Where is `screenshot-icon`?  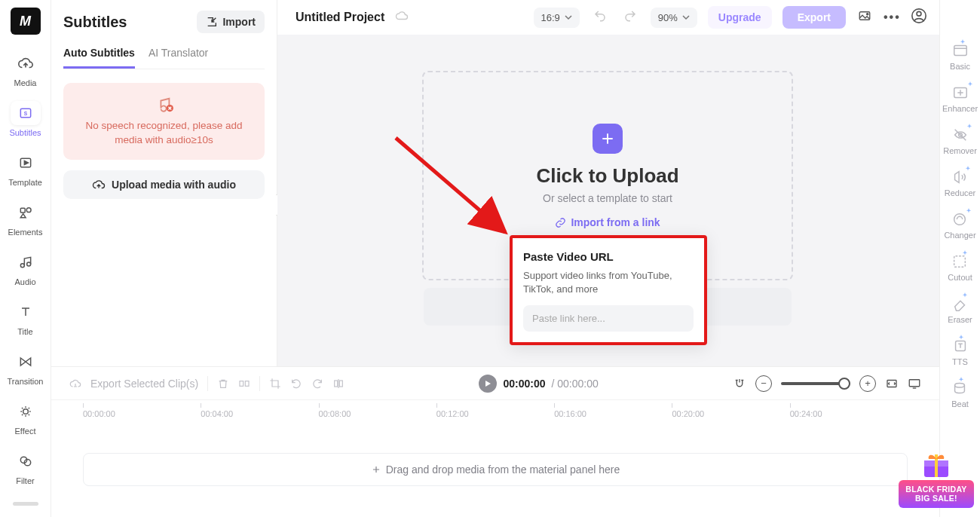 screenshot-icon is located at coordinates (865, 17).